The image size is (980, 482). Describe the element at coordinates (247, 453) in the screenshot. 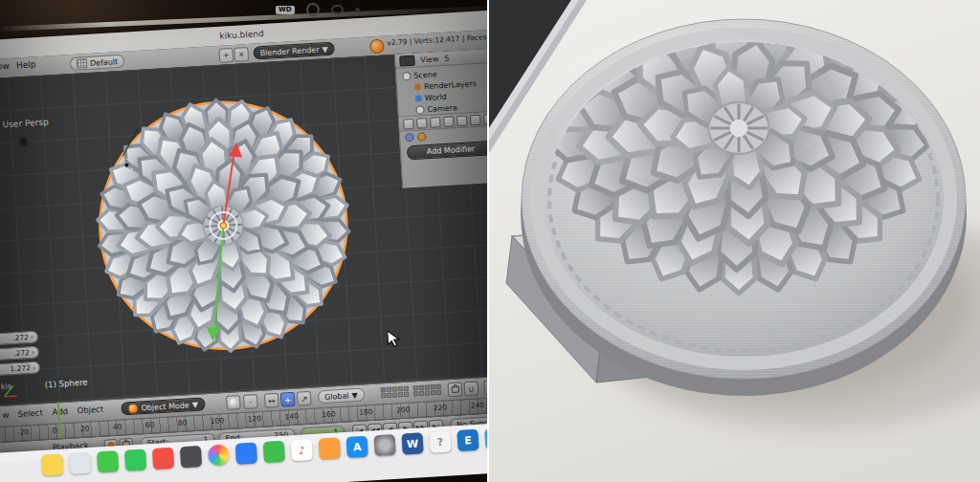

I see `dock-icon-keynote` at that location.